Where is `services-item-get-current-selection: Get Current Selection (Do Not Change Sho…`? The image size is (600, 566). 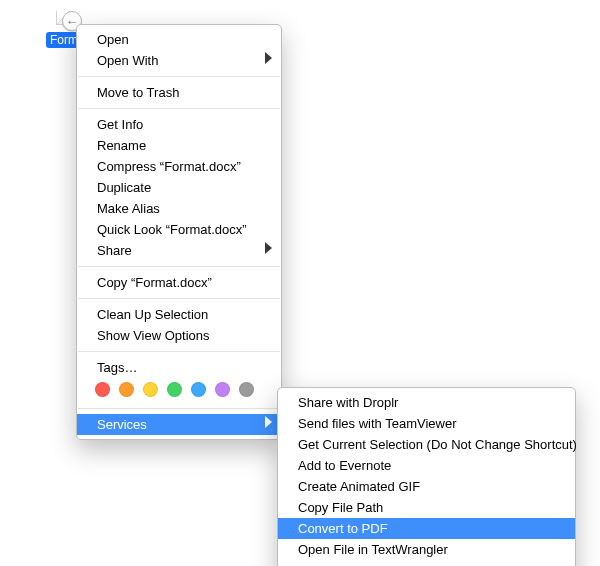 services-item-get-current-selection: Get Current Selection (Do Not Change Sho… is located at coordinates (426, 444).